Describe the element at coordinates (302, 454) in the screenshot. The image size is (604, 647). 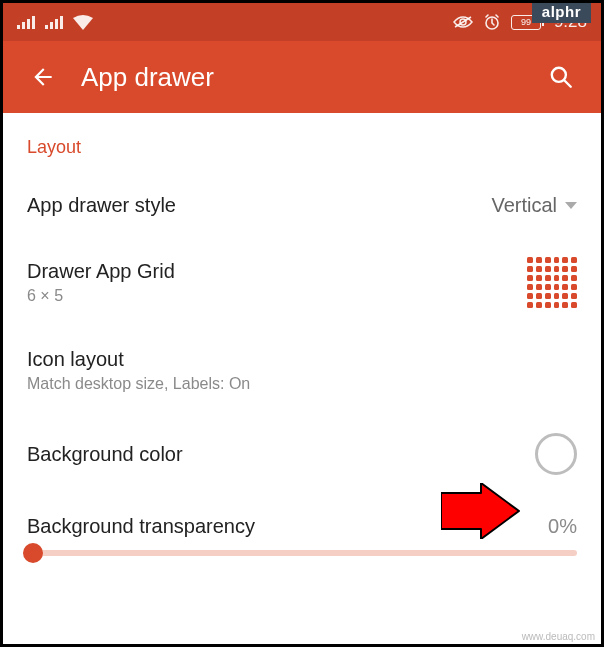
I see `row-background-color: Background color` at that location.